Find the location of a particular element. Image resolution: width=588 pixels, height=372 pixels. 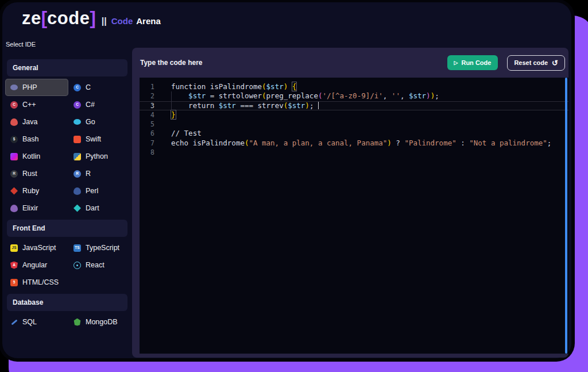

sidebar-item-label: C++ is located at coordinates (29, 105).